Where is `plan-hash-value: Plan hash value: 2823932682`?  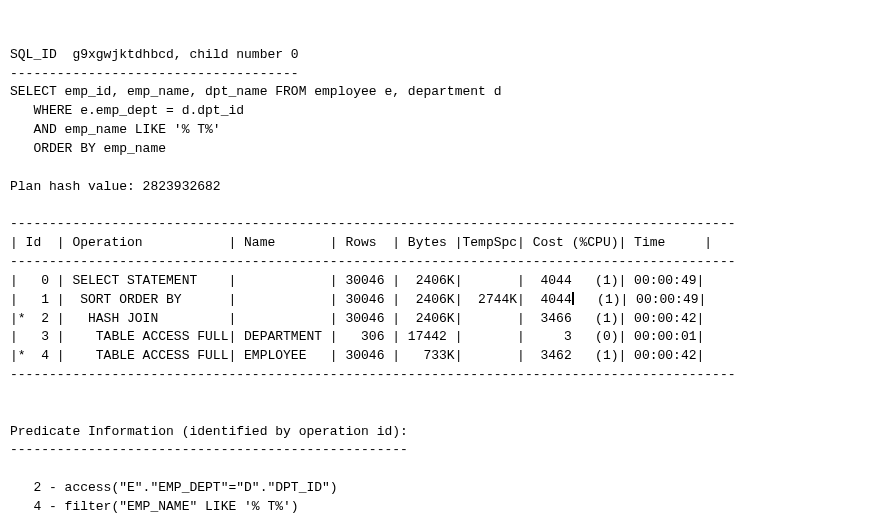
plan-hash-value: Plan hash value: 2823932682 is located at coordinates (116, 186).